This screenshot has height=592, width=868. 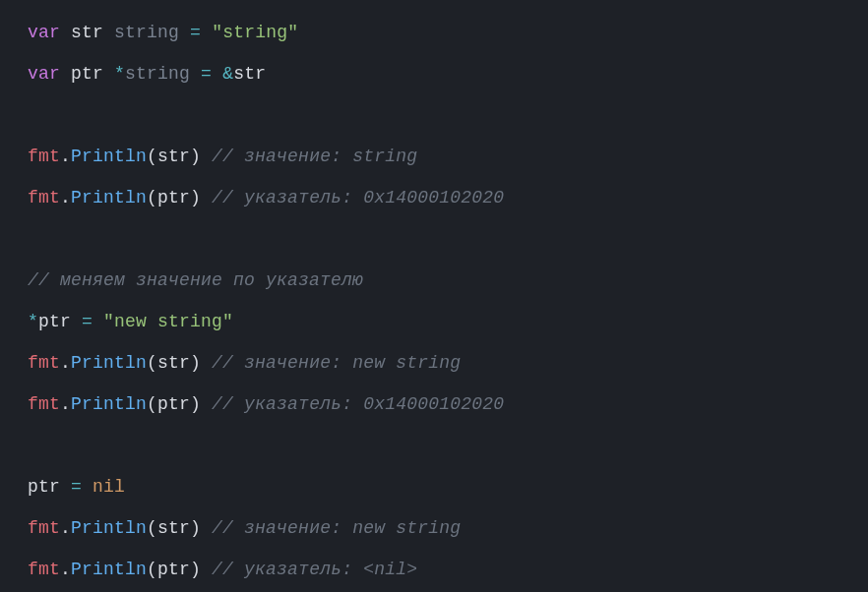 What do you see at coordinates (434, 487) in the screenshot?
I see `code-line: ptr = nil` at bounding box center [434, 487].